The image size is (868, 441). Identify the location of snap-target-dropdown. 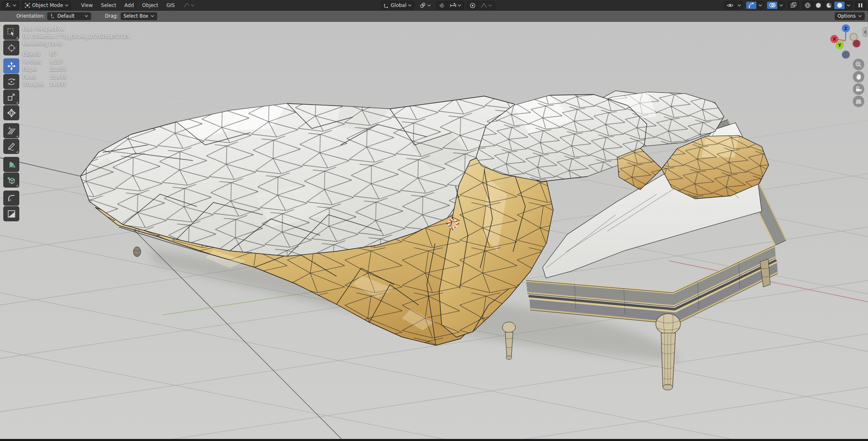
(456, 5).